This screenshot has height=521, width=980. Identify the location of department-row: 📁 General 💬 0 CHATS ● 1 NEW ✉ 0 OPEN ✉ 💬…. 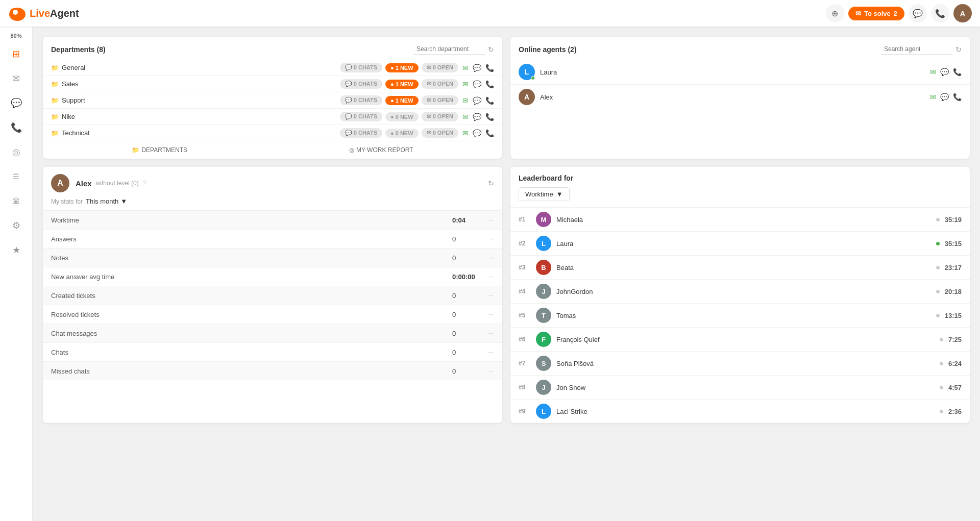
(273, 67).